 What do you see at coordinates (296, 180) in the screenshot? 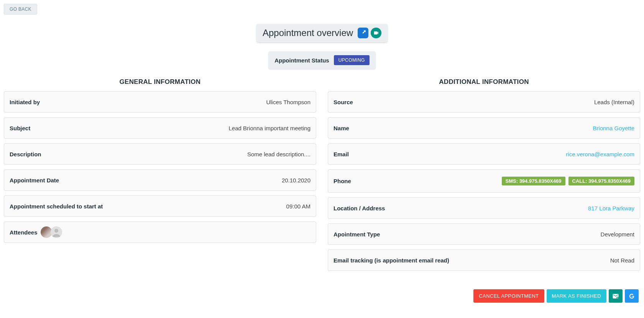
I see `row-value: 20.10.2020` at bounding box center [296, 180].